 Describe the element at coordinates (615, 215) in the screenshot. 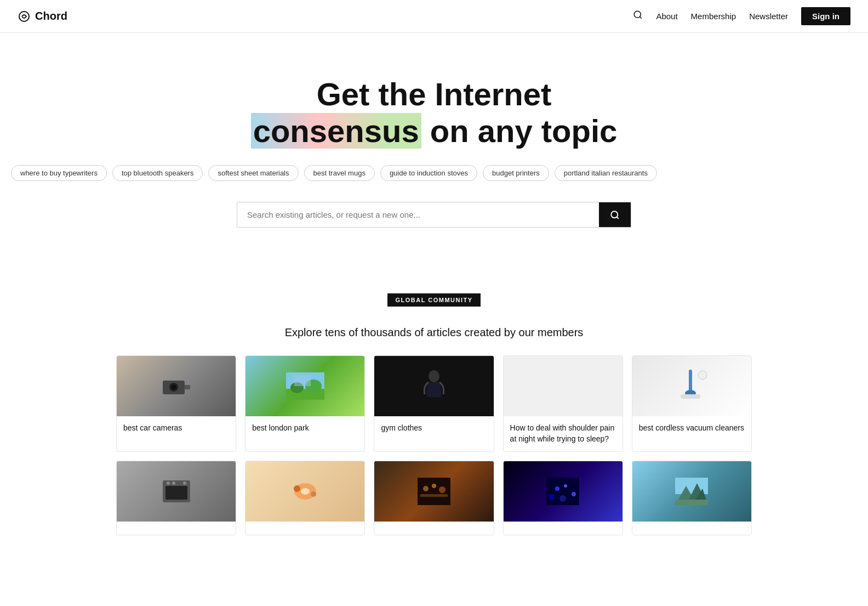

I see `search-button` at that location.